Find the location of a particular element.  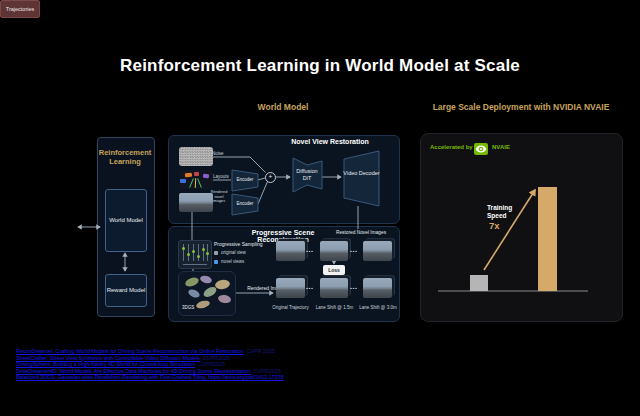

nvr-title: Novel View Restoration is located at coordinates (330, 142).